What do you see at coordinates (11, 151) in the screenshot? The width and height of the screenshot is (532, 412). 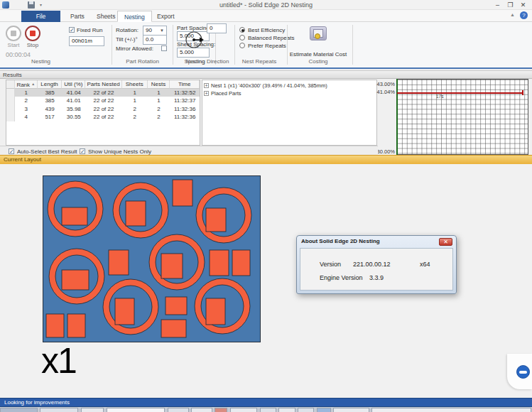 I see `auto-select-best-result-checkbox: ✓` at bounding box center [11, 151].